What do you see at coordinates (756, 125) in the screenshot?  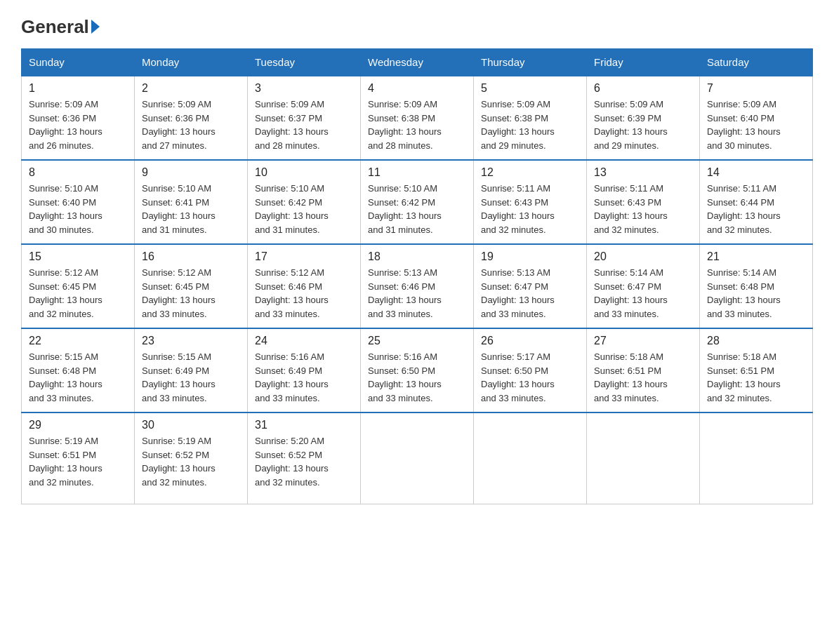 I see `day-info: Sunrise: 5:09 AM Sunset: 6:40 PM Dayligh…` at bounding box center [756, 125].